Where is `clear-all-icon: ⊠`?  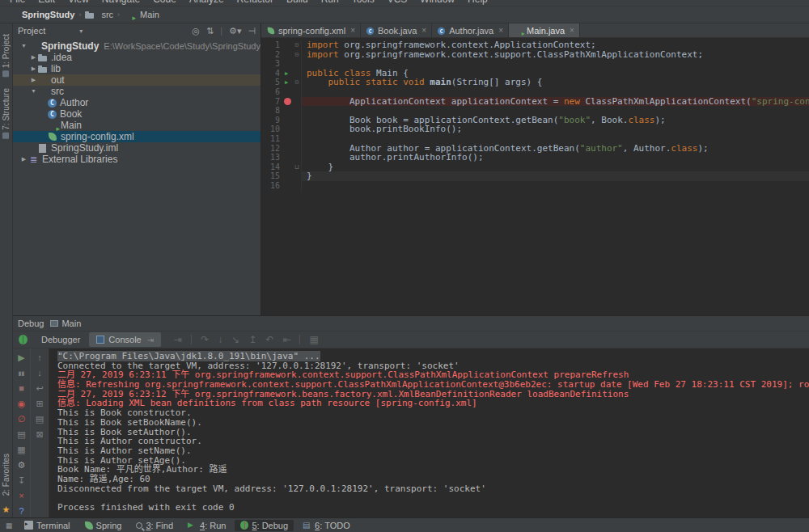 clear-all-icon: ⊠ is located at coordinates (39, 435).